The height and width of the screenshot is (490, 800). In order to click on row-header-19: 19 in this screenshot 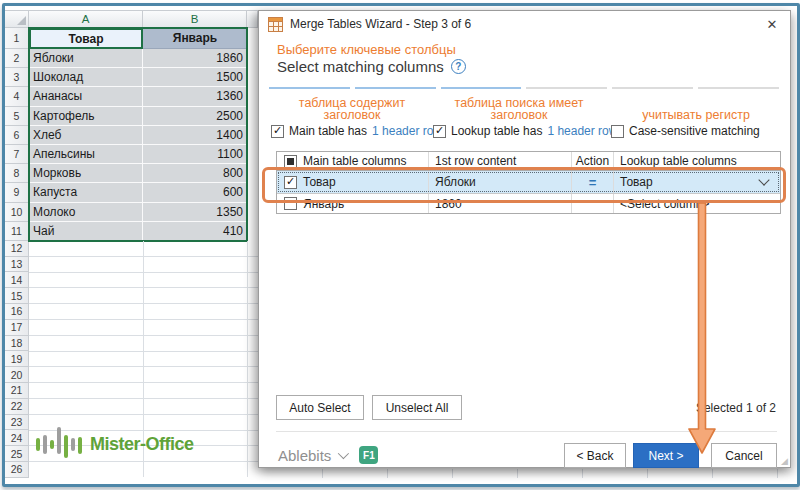, I will do `click(16, 359)`.